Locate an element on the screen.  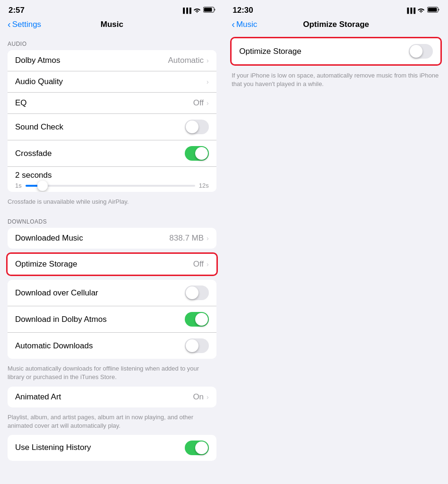
crossfade-slider-track is located at coordinates (111, 186).